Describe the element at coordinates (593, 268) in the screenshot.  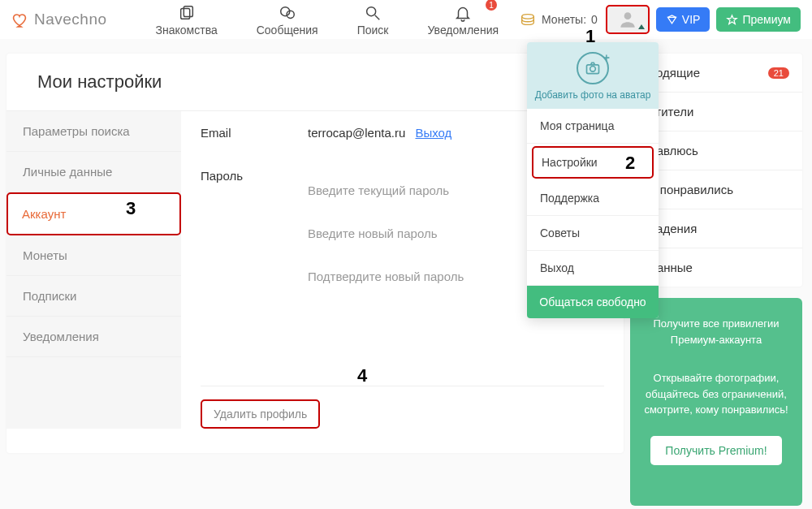
I see `dropdown-logout: Выход` at that location.